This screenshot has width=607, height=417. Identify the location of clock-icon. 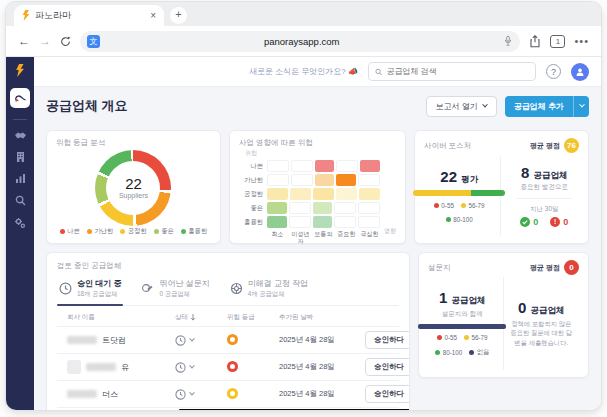
(180, 368).